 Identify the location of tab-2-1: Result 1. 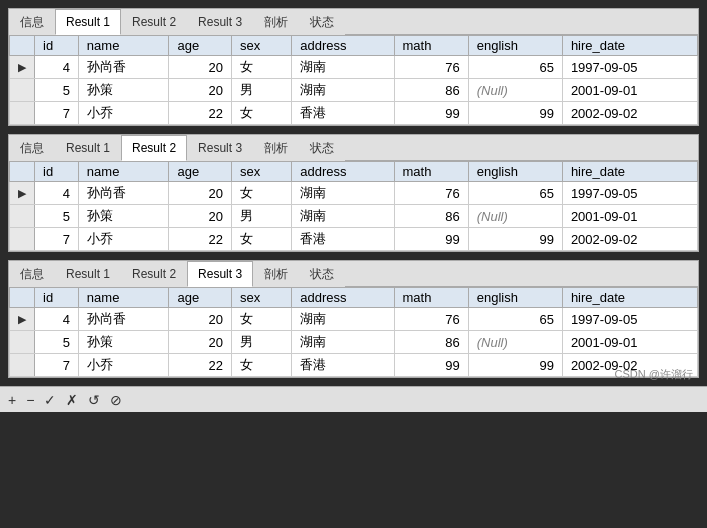
(88, 148).